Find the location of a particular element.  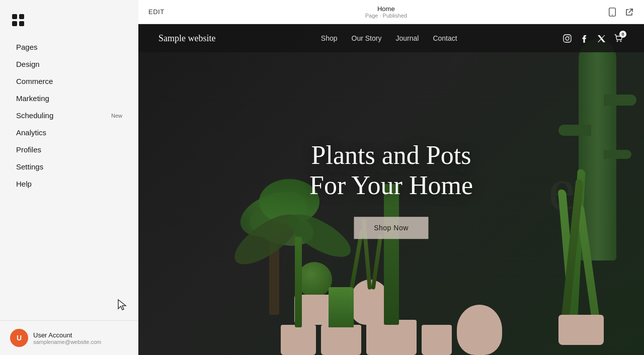

hero-headline: Plants and Pots For Your Home is located at coordinates (391, 170).